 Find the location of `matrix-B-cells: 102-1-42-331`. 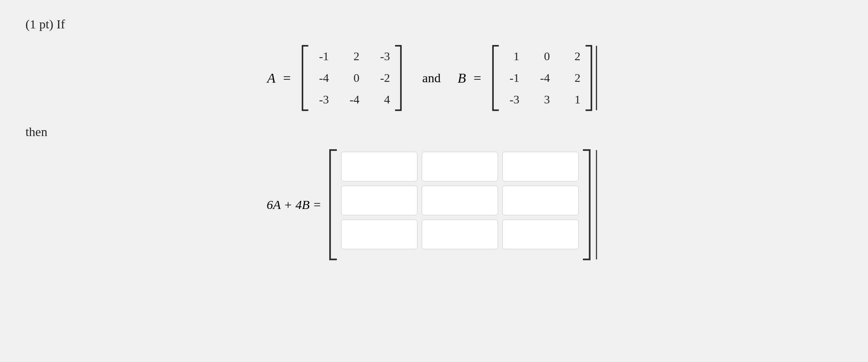

matrix-B-cells: 102-1-42-331 is located at coordinates (542, 78).